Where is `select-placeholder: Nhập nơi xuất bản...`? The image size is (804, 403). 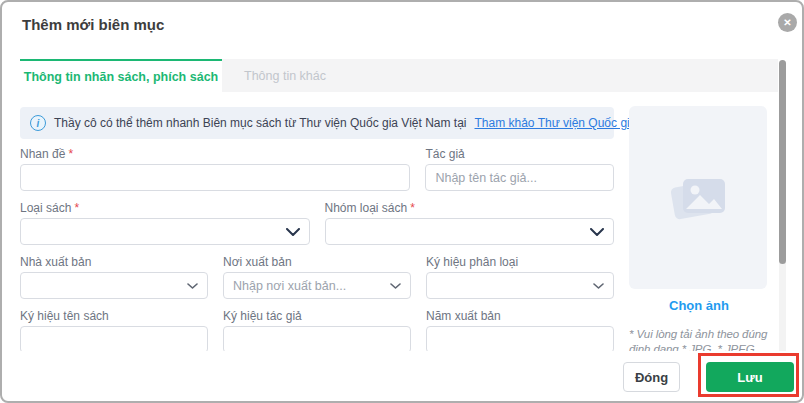
select-placeholder: Nhập nơi xuất bản... is located at coordinates (312, 286).